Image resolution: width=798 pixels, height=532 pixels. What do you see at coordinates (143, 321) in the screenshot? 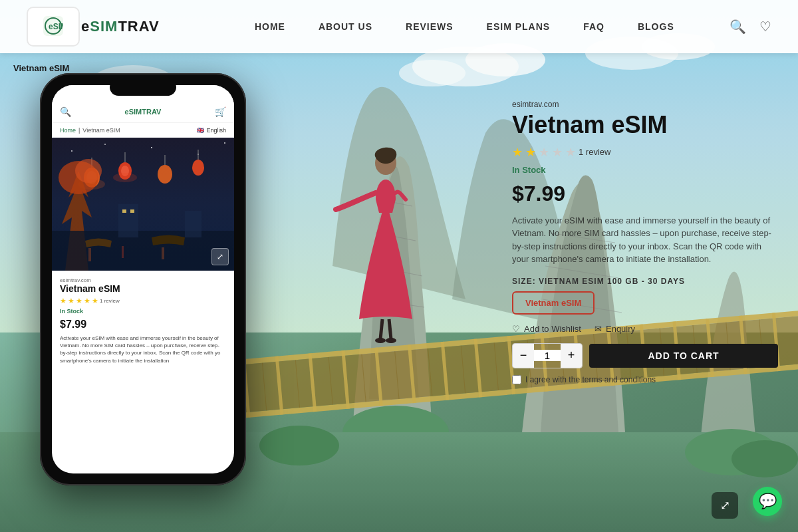
I see `phone-product-info: esimtrav.com Vietnam eSIM ★ ★ ★ ★ ★ 1 re…` at bounding box center [143, 321].